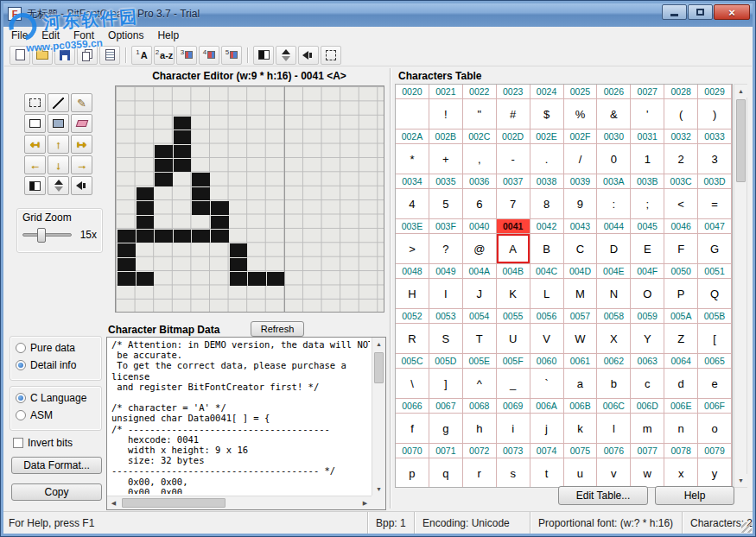 This screenshot has height=537, width=756. I want to click on code-cell-0024: 0024, so click(548, 92).